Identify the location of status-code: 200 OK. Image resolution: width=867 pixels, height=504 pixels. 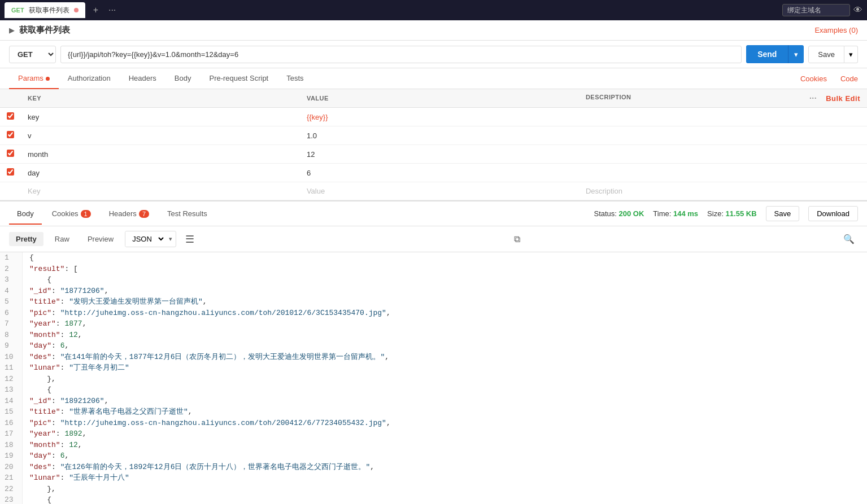
(631, 213).